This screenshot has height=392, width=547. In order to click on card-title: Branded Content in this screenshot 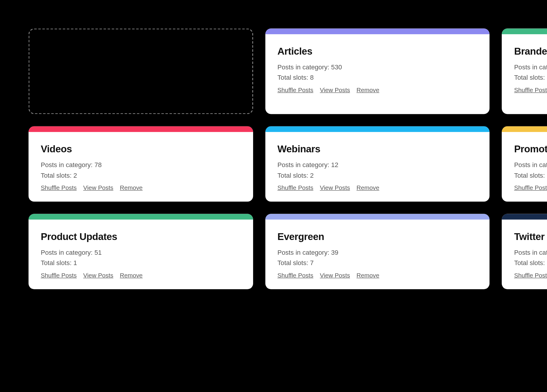, I will do `click(530, 51)`.